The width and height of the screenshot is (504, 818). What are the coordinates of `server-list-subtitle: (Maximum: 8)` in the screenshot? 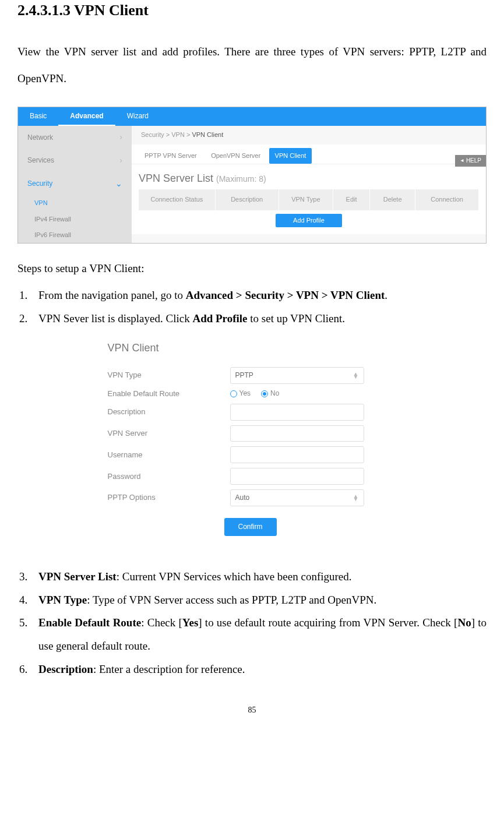 It's located at (241, 179).